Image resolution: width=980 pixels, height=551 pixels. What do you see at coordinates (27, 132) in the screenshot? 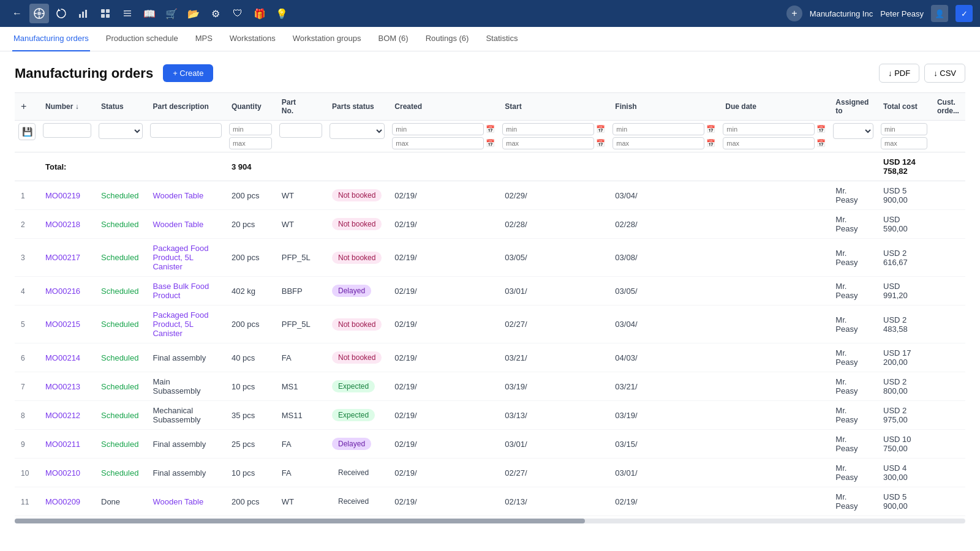
I see `save-filter-button: 💾` at bounding box center [27, 132].